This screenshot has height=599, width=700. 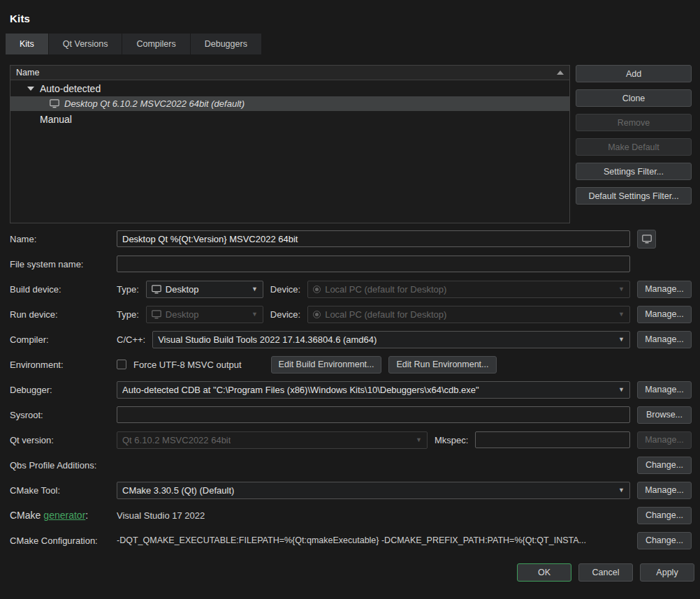 I want to click on make-default-button: Make Default, so click(x=634, y=147).